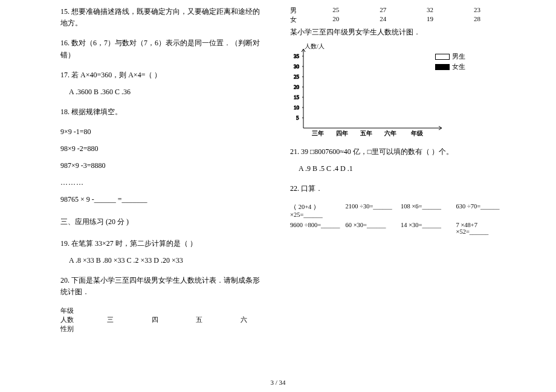 Image resolution: width=556 pixels, height=392 pixels. Describe the element at coordinates (163, 243) in the screenshot. I see `question-19: 19. 在笔算 33×27 时，第二步计算的是（ ）` at that location.